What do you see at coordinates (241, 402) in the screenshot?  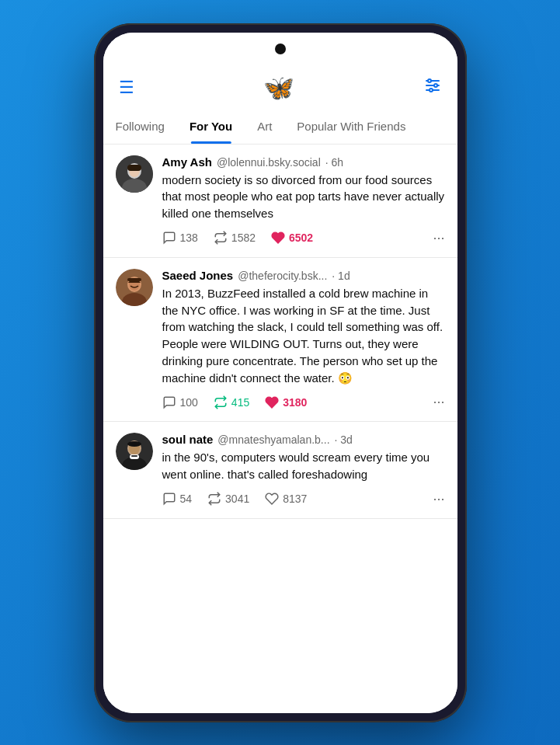 I see `repost-count: 415` at bounding box center [241, 402].